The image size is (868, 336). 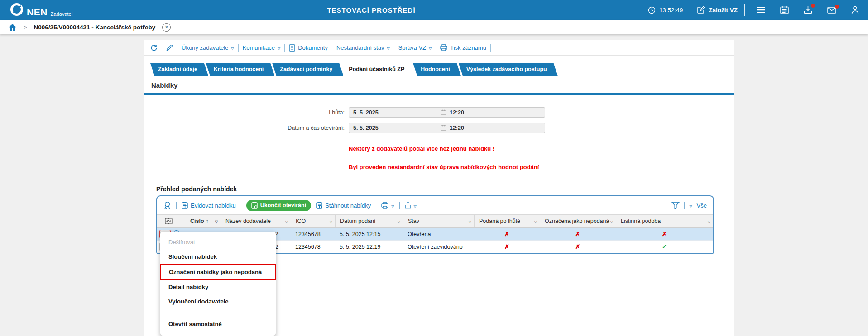 I want to click on zalozit-vz-button: Založit VZ, so click(x=717, y=10).